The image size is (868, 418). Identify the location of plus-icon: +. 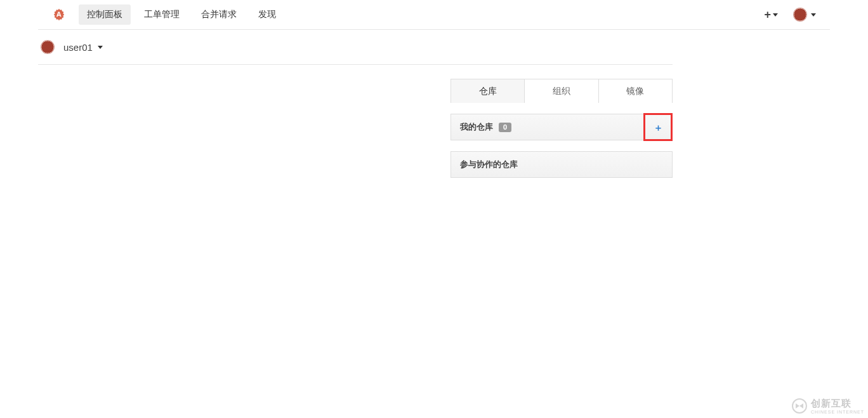
(768, 15).